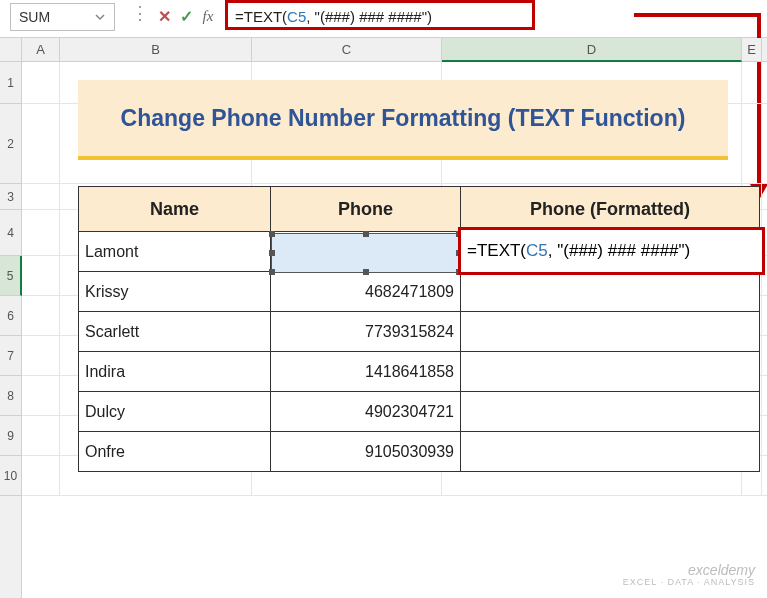 The image size is (767, 598). I want to click on table-row: Indira 1418641858, so click(419, 372).